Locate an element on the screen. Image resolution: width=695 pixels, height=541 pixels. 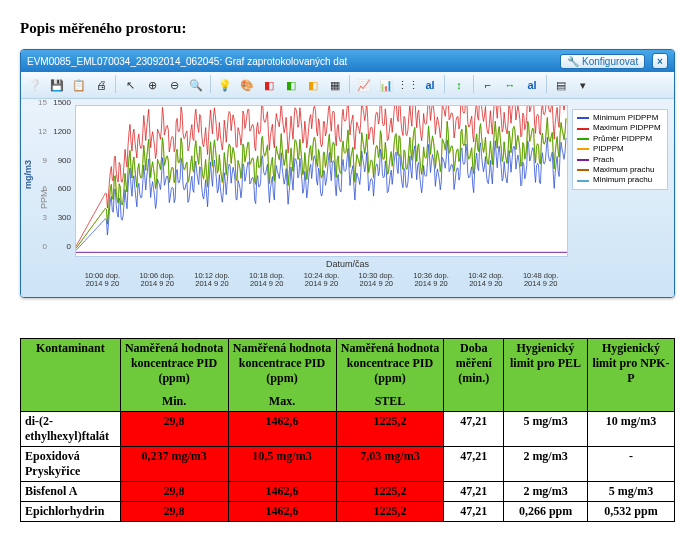
y-tick: 300 is located at coordinates (60, 228).